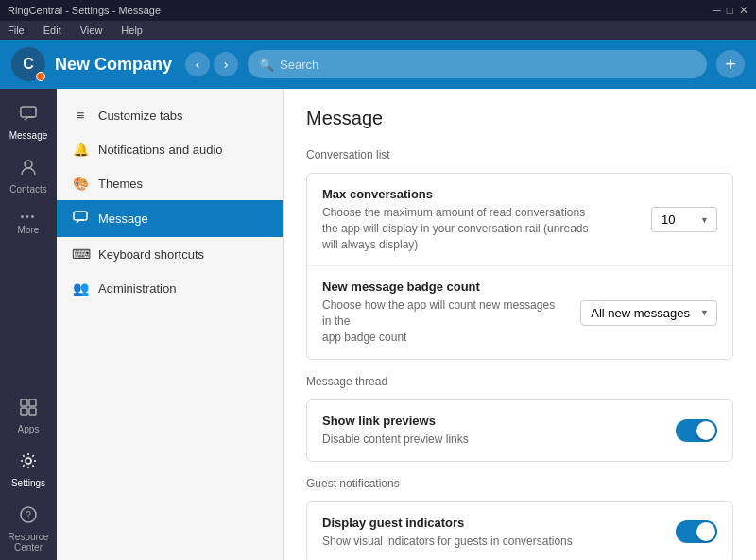 This screenshot has height=560, width=756. What do you see at coordinates (641, 314) in the screenshot?
I see `badge-count-value: All new messages` at bounding box center [641, 314].